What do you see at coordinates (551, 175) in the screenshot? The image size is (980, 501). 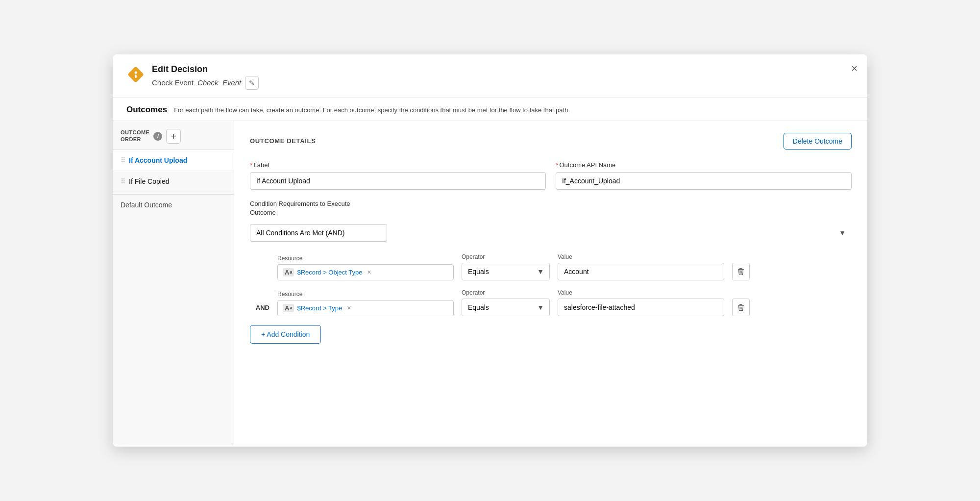 I see `label-api-row: * Label * Outcome API Name` at bounding box center [551, 175].